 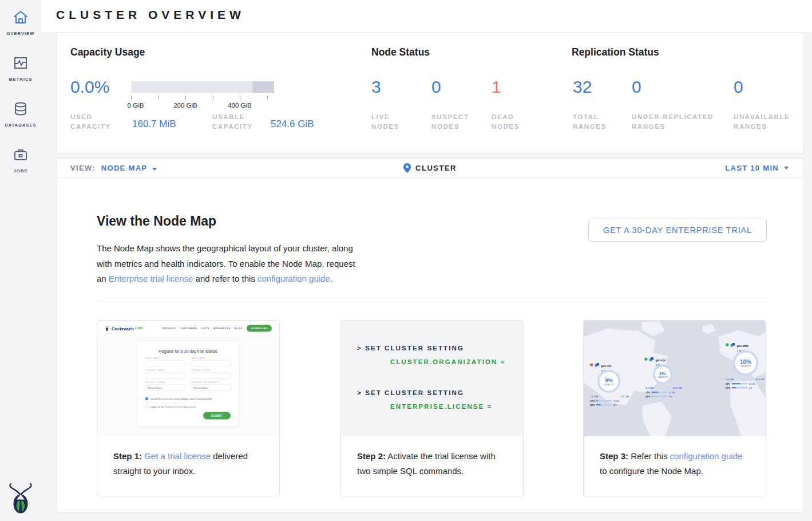 I want to click on sidebar-item-metrics: METRICS, so click(x=21, y=69).